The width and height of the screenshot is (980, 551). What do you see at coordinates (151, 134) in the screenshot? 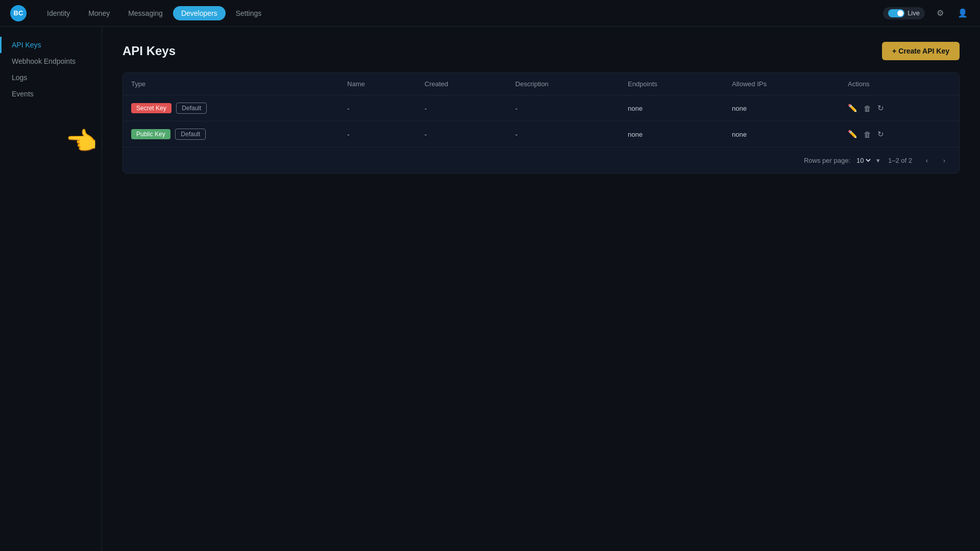
I see `public-key-badge: Public Key` at bounding box center [151, 134].